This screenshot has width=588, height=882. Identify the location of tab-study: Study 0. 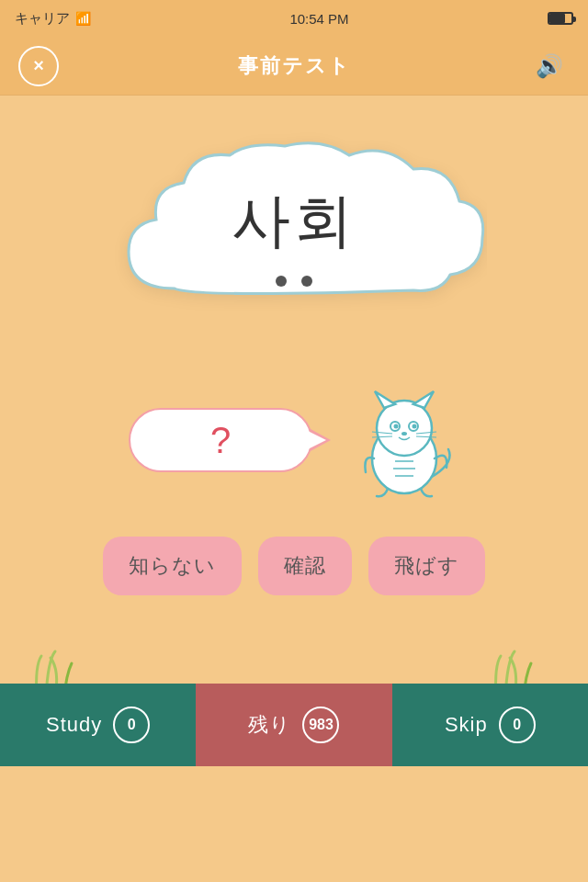
(97, 725).